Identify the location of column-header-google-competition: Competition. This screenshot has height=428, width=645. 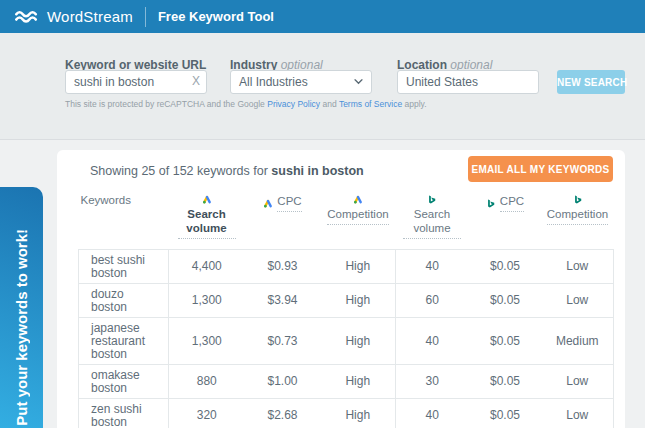
(358, 220).